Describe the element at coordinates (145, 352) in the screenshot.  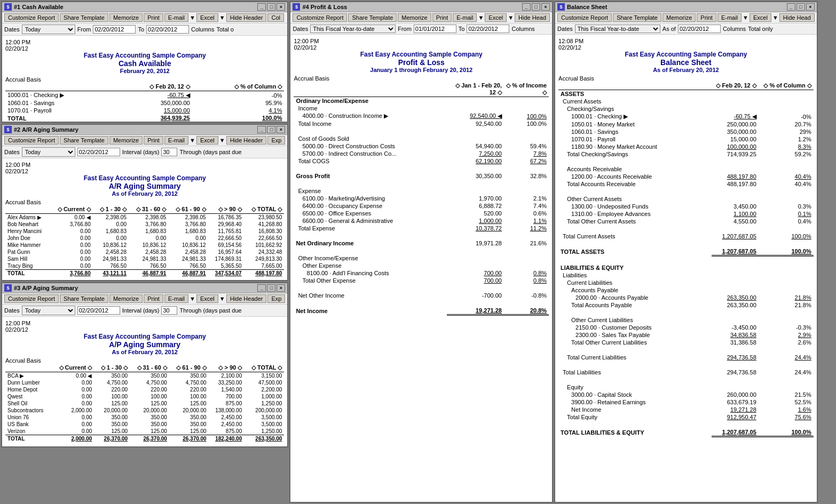
I see `ap-report-subtitle: As of February 20, 2012` at that location.